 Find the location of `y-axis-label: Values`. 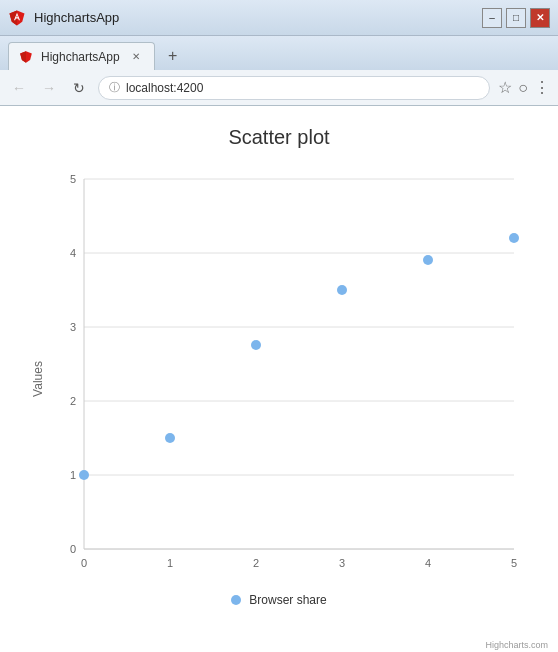

y-axis-label: Values is located at coordinates (38, 379).